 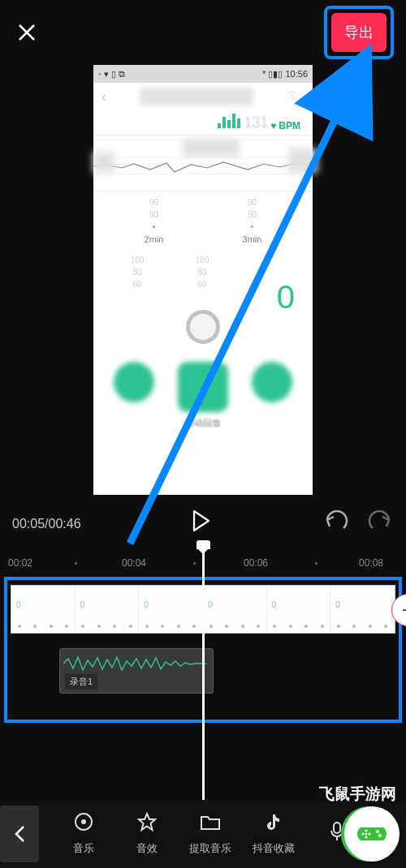 What do you see at coordinates (372, 834) in the screenshot?
I see `watermark-logo` at bounding box center [372, 834].